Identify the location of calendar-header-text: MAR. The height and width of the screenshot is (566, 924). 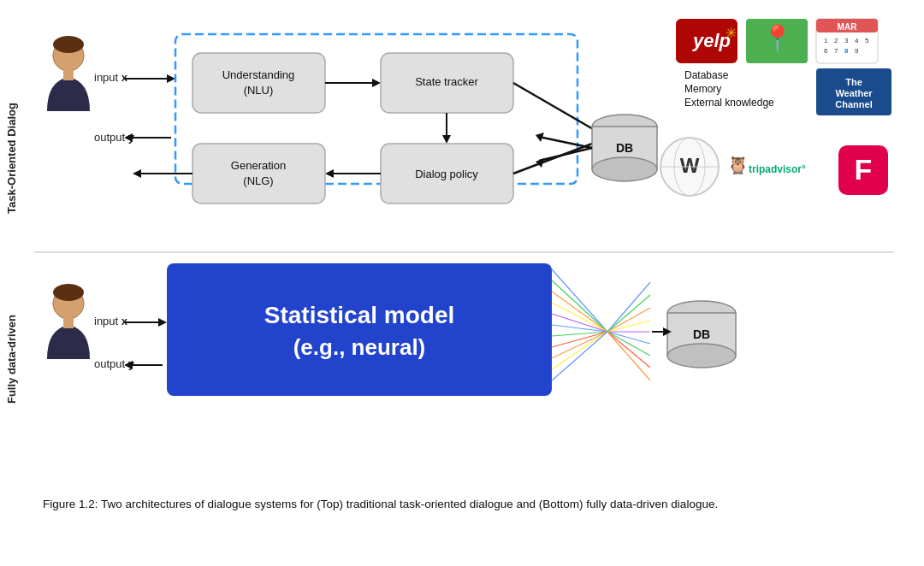
(848, 27).